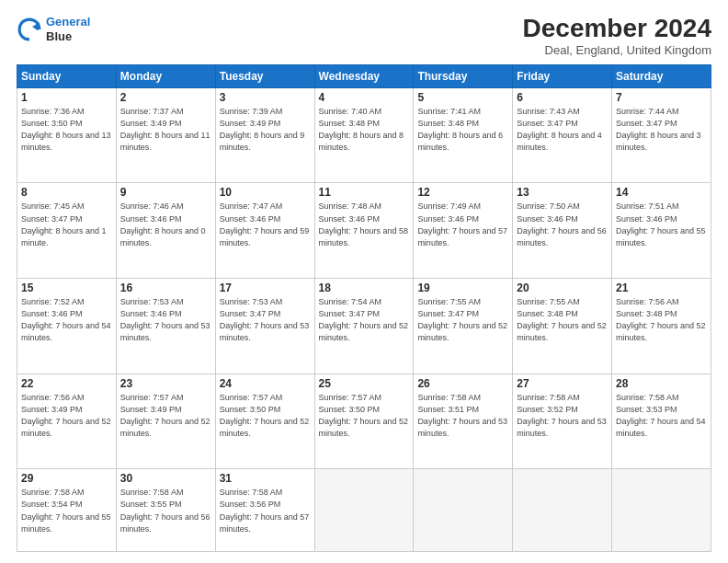 Image resolution: width=728 pixels, height=563 pixels. I want to click on sunrise-label: Sunrise: 7:47 AM, so click(252, 206).